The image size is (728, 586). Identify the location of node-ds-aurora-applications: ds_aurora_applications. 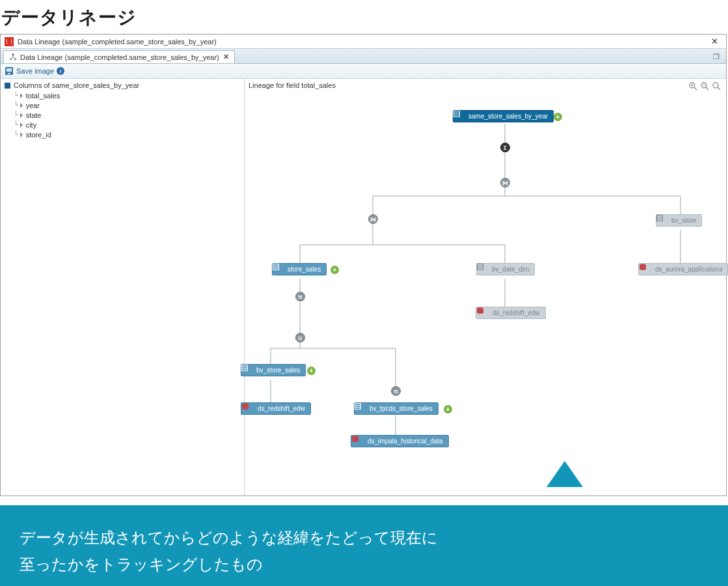
(683, 270).